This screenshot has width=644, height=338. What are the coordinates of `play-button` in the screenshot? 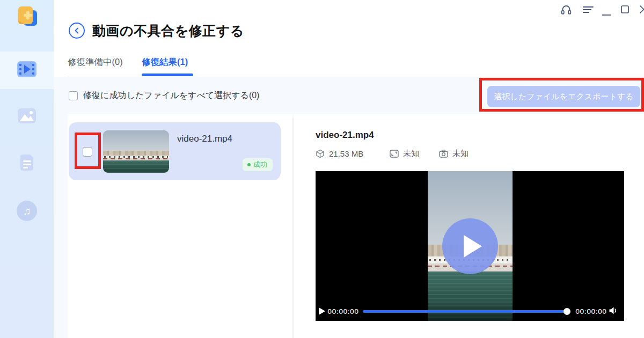 It's located at (470, 246).